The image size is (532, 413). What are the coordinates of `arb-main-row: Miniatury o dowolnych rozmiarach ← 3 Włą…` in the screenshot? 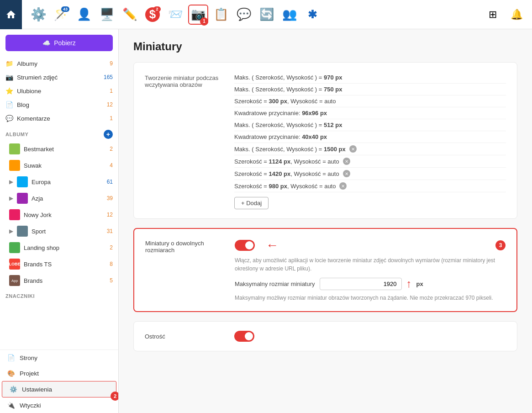 It's located at (325, 270).